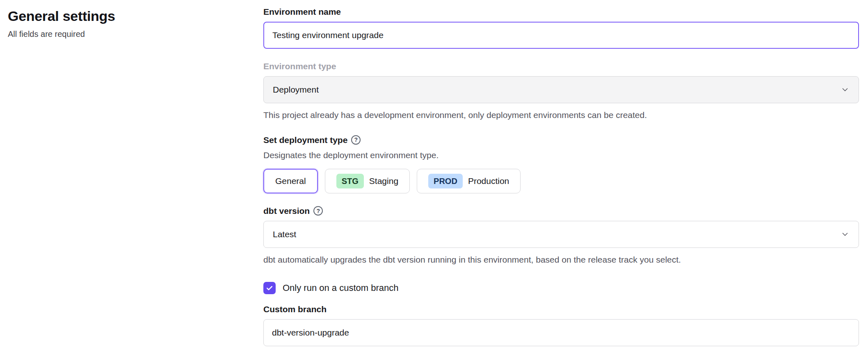 The image size is (868, 354). I want to click on page-subtitle: All fields are required, so click(62, 34).